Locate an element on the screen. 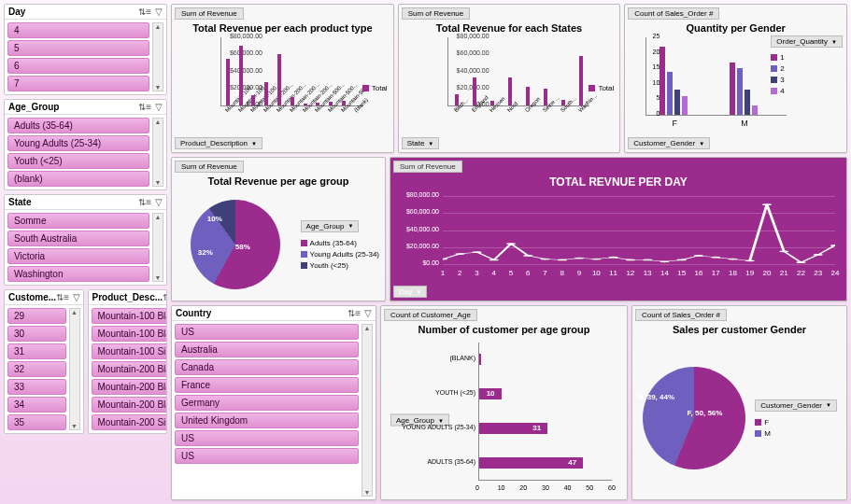 This screenshot has width=851, height=504. slicer-item: 31 is located at coordinates (37, 351).